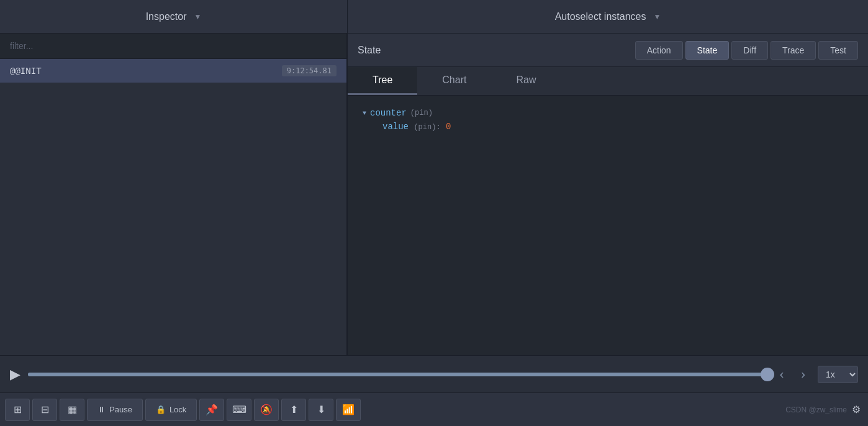 Image resolution: width=868 pixels, height=426 pixels. What do you see at coordinates (348, 410) in the screenshot?
I see `signal-icon: 📶` at bounding box center [348, 410].